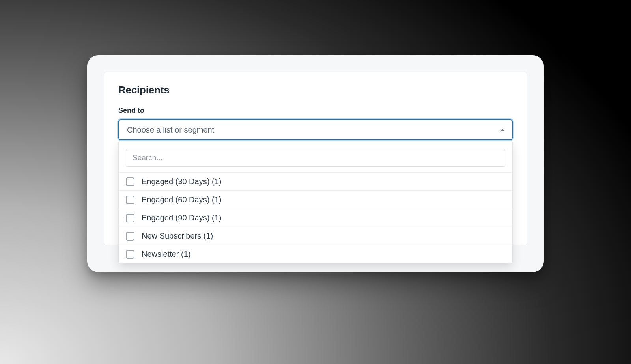  Describe the element at coordinates (316, 130) in the screenshot. I see `recipient-select: Choose a list or segment` at that location.